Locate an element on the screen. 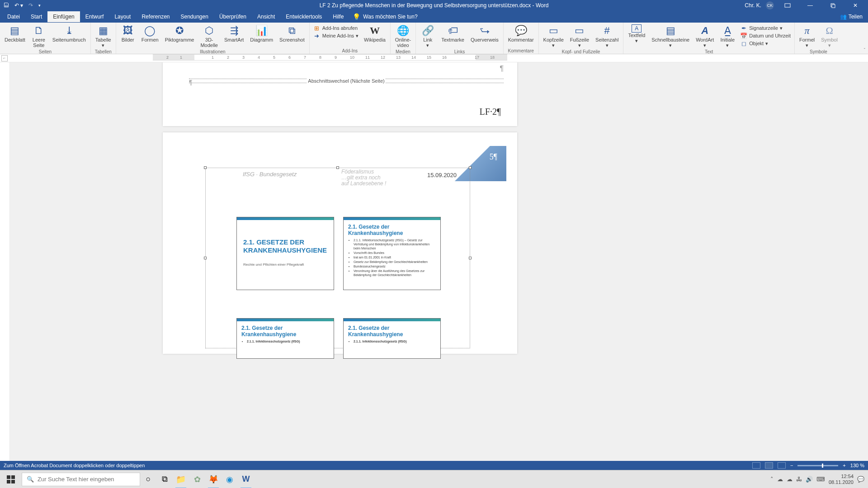  tab-start: Start is located at coordinates (36, 17).